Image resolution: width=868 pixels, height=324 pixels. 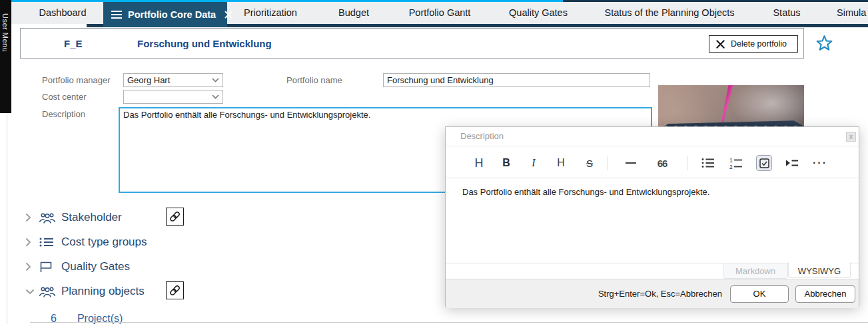 What do you see at coordinates (7, 218) in the screenshot?
I see `left-edge-line` at bounding box center [7, 218].